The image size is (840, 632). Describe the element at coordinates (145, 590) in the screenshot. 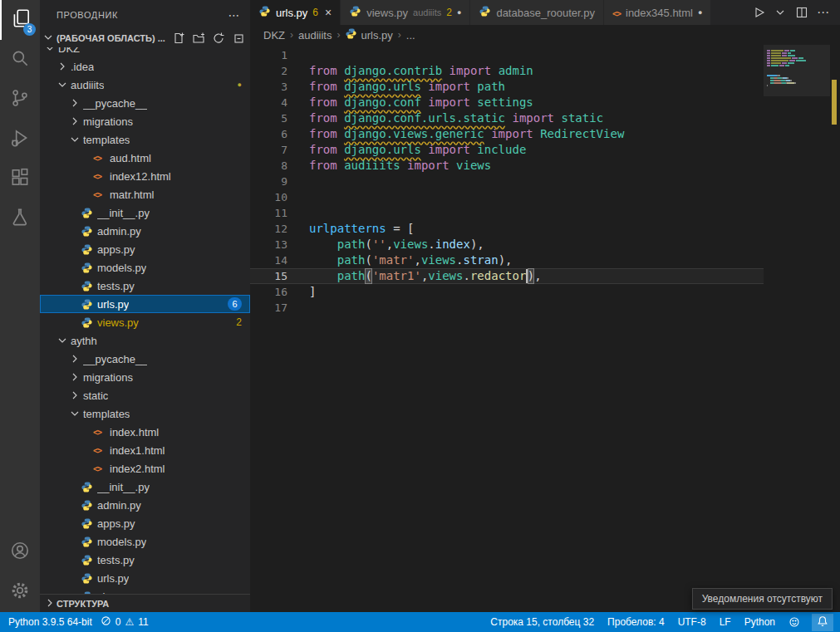

I see `tree-item-views.py: views.py` at that location.